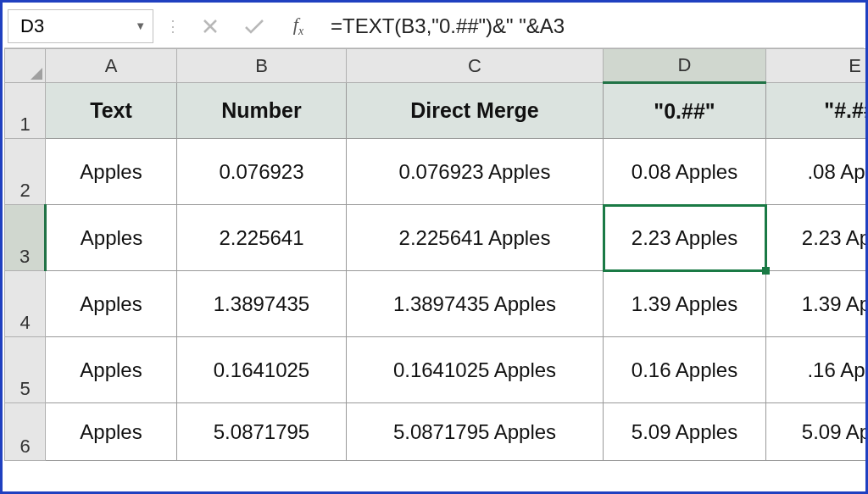 The height and width of the screenshot is (494, 868). What do you see at coordinates (475, 432) in the screenshot?
I see `cell-C6: 5.0871795 Apples` at bounding box center [475, 432].